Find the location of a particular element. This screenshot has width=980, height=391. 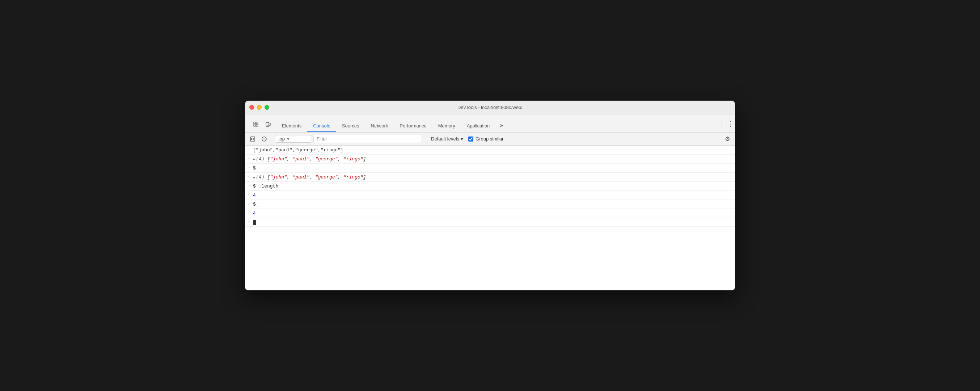

code-text: $_.length is located at coordinates (266, 186).